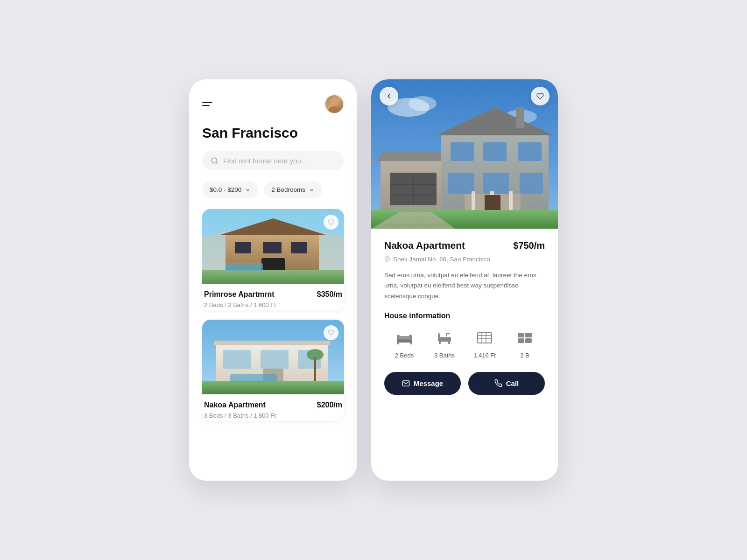 This screenshot has width=747, height=560. What do you see at coordinates (293, 189) in the screenshot?
I see `bedrooms-filter: 2 Bedrooms` at bounding box center [293, 189].